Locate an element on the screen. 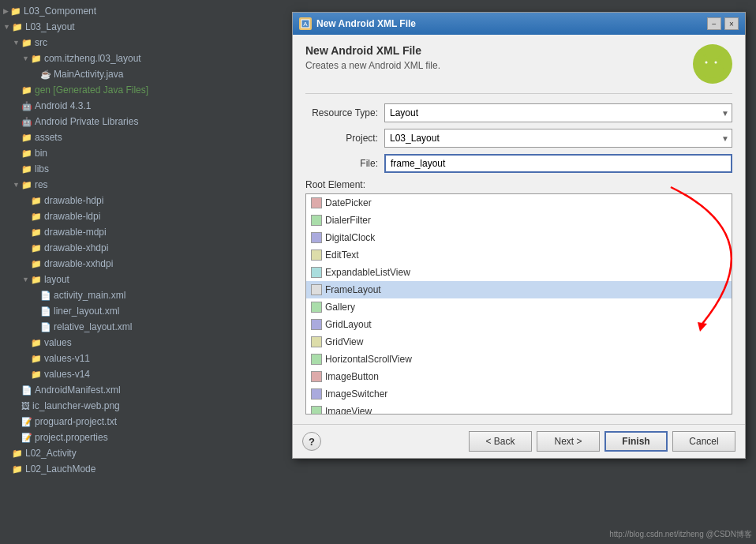  next-button: Next > is located at coordinates (568, 441).